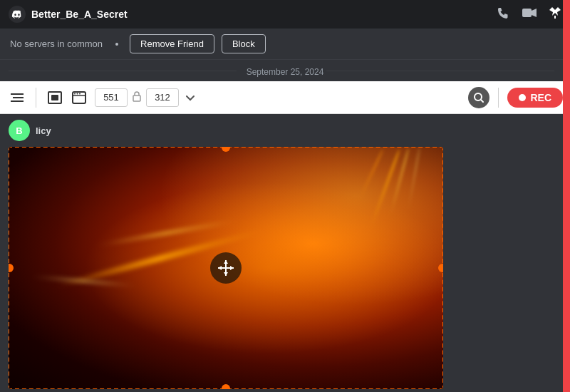  I want to click on date-separator: September 25, 2024, so click(285, 71).